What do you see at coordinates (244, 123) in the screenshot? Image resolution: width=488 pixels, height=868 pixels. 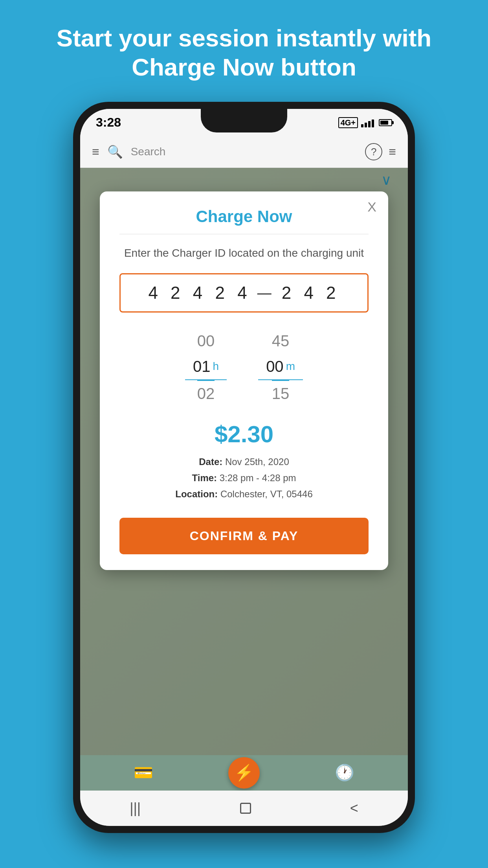 I see `status-bar: 3:28 4G+` at bounding box center [244, 123].